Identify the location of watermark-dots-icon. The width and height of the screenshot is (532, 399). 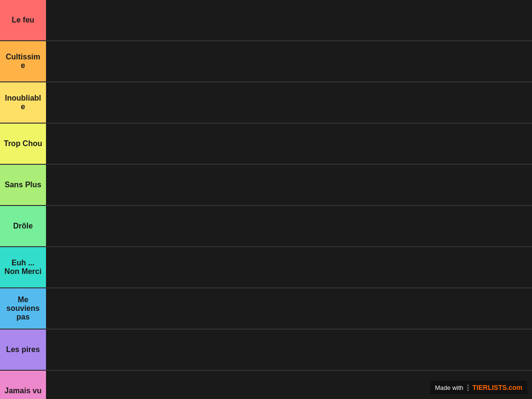
(468, 388).